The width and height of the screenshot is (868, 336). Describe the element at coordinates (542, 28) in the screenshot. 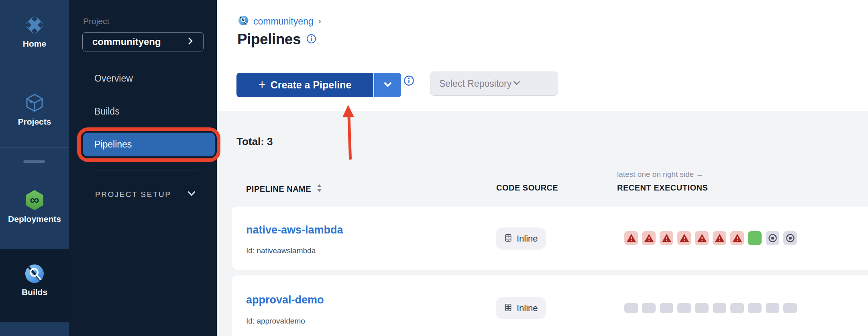

I see `page-header: communityeng › Pipelines` at that location.